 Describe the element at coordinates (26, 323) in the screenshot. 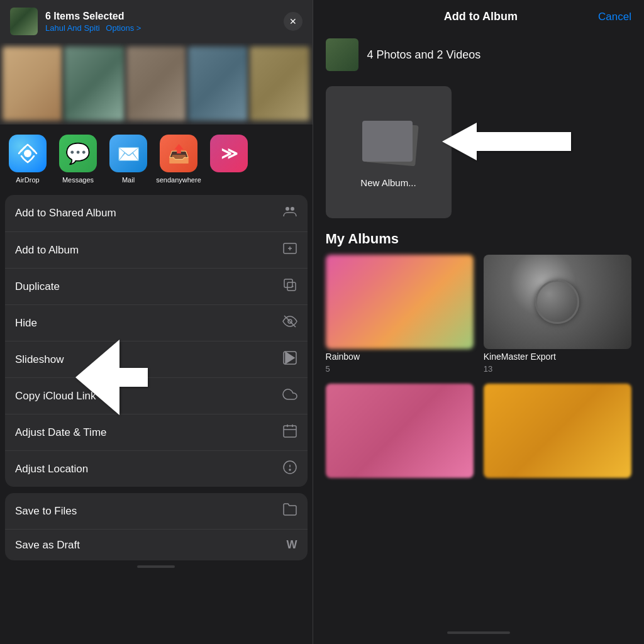

I see `hide-label: Hide` at that location.